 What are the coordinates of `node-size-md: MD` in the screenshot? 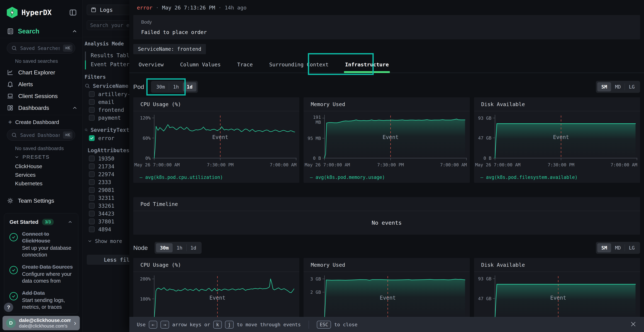 It's located at (618, 248).